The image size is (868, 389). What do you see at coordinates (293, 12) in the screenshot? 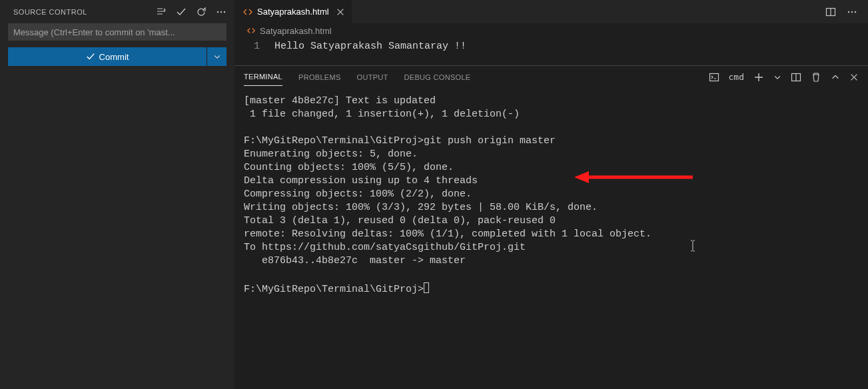
I see `editor-tab: Satyaprakash.html` at bounding box center [293, 12].